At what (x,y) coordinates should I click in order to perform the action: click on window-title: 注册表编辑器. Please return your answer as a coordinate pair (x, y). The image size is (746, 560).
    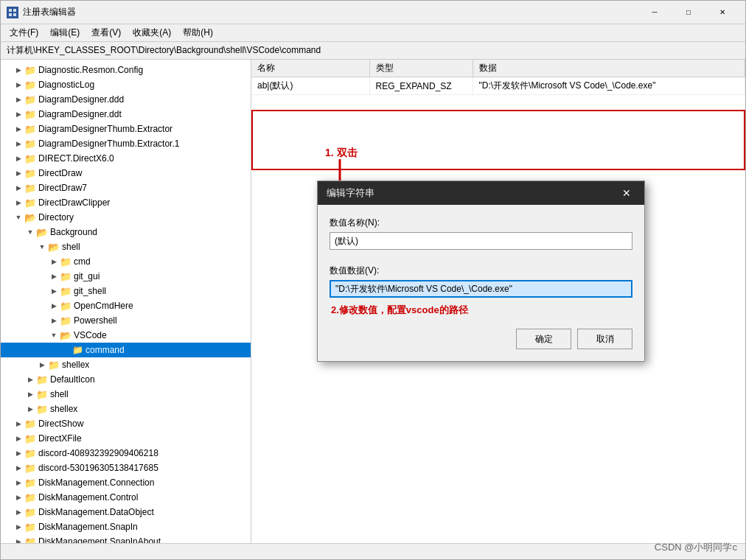
    Looking at the image, I should click on (49, 12).